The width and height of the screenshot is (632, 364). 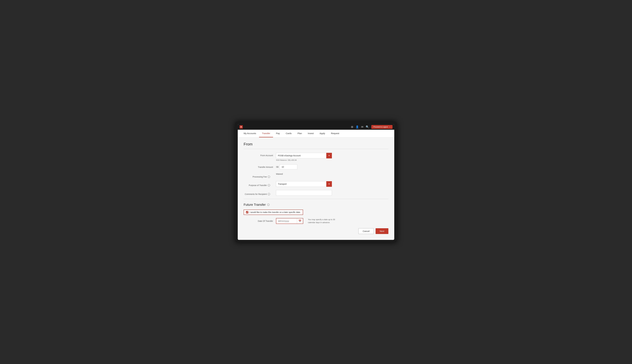 What do you see at coordinates (316, 144) in the screenshot?
I see `from-section-title: From` at bounding box center [316, 144].